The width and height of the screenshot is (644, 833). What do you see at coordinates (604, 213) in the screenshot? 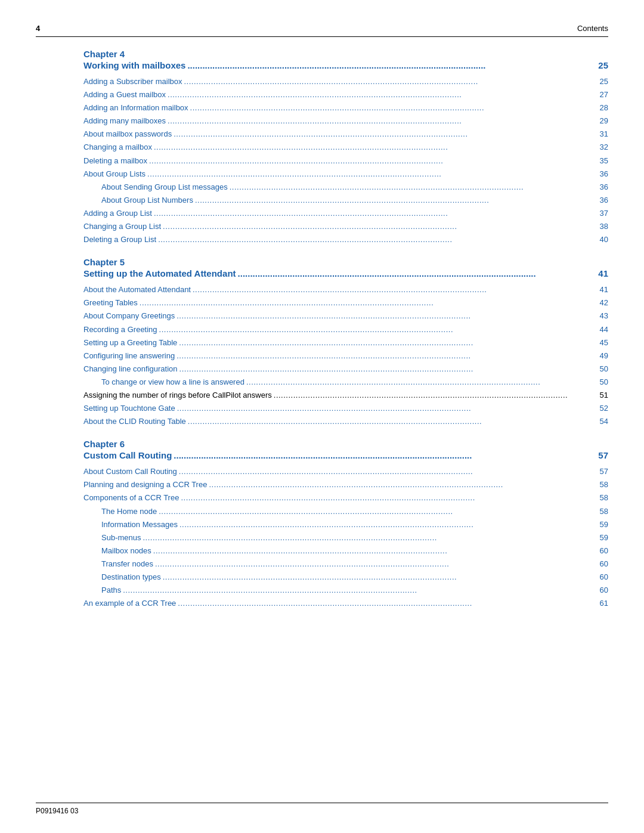
I see `toc-entry-page: 37` at bounding box center [604, 213].